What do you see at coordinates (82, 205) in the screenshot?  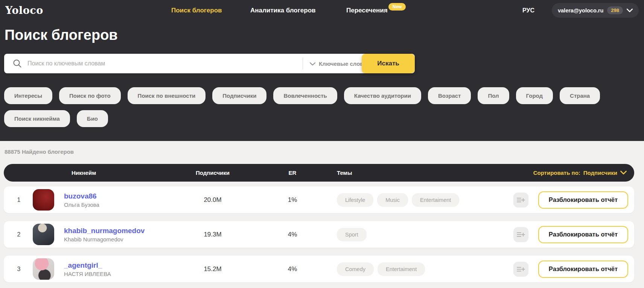 I see `full-name: Ольга Бузова` at bounding box center [82, 205].